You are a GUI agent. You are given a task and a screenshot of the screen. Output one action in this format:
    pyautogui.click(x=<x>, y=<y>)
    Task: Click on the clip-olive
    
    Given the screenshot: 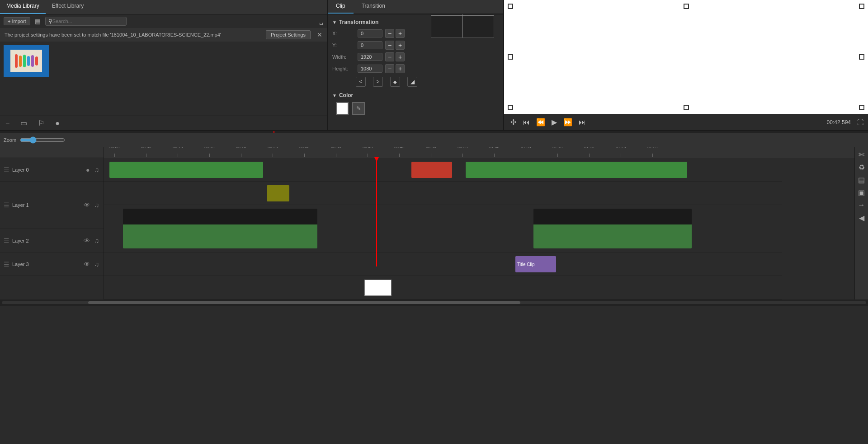 What is the action you would take?
    pyautogui.click(x=278, y=193)
    